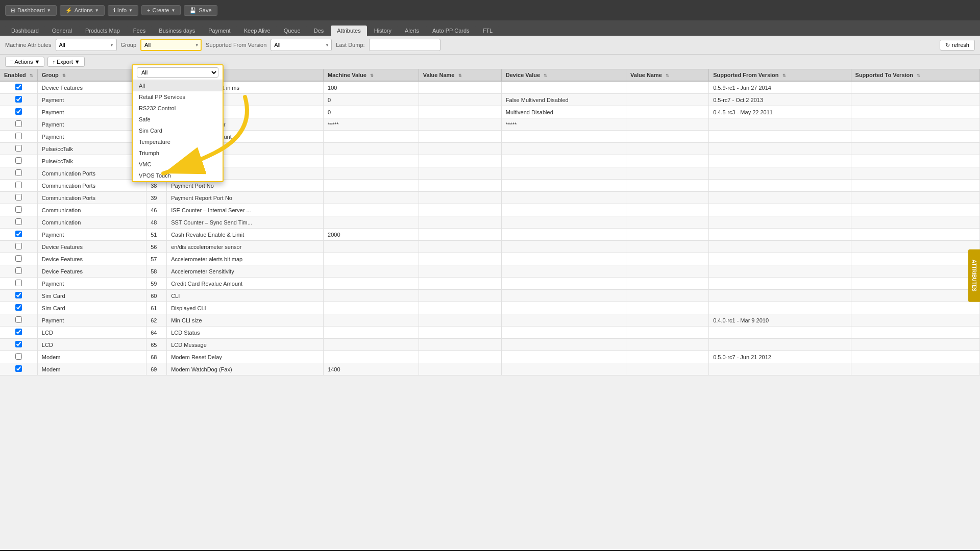 This screenshot has height=551, width=980. Describe the element at coordinates (200, 10) in the screenshot. I see `save-btn: 💾 Save` at that location.